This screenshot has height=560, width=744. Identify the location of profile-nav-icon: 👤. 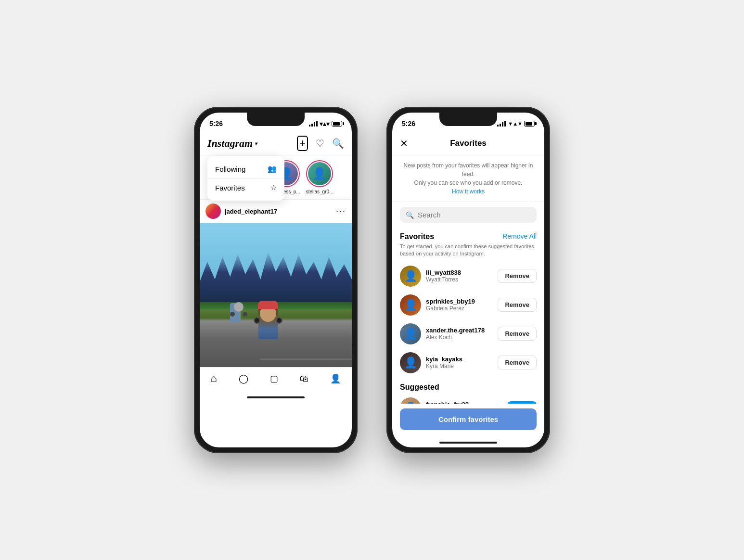
(335, 379).